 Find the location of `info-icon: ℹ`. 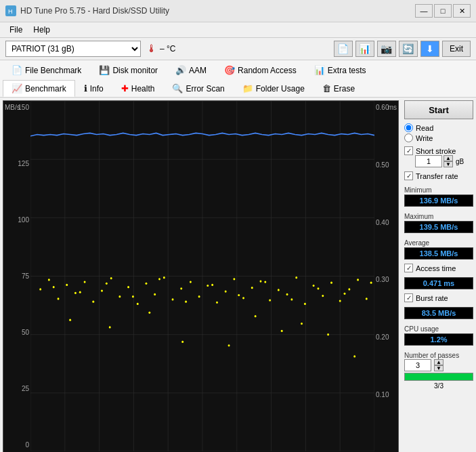

info-icon: ℹ is located at coordinates (85, 88).